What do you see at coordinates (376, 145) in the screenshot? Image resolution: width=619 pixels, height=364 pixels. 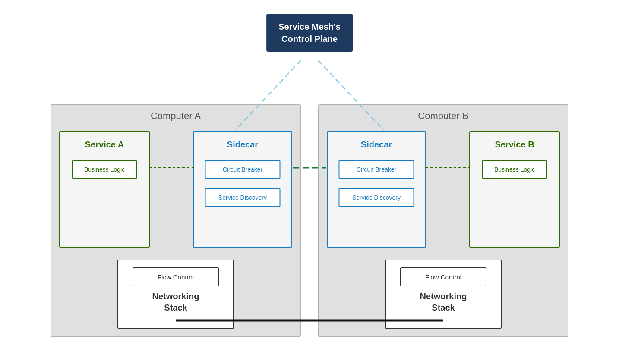 I see `sidecar-b-title: Sidecar` at bounding box center [376, 145].